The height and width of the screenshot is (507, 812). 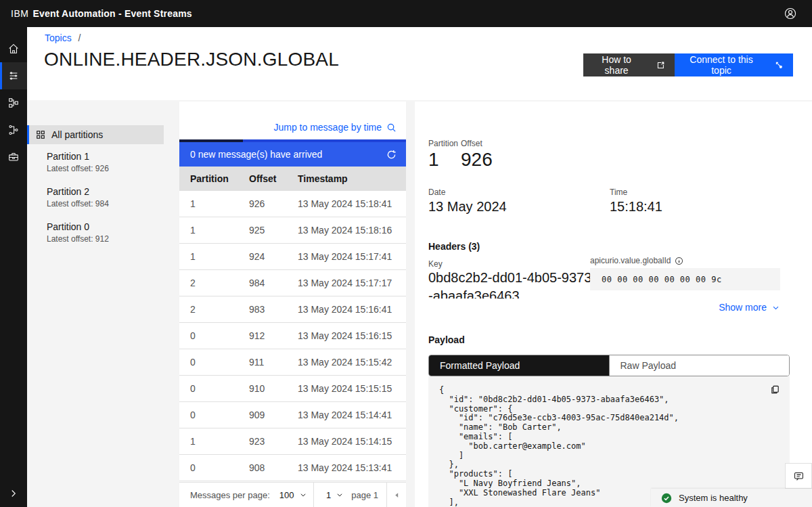 I want to click on column-offset: Offset, so click(x=273, y=179).